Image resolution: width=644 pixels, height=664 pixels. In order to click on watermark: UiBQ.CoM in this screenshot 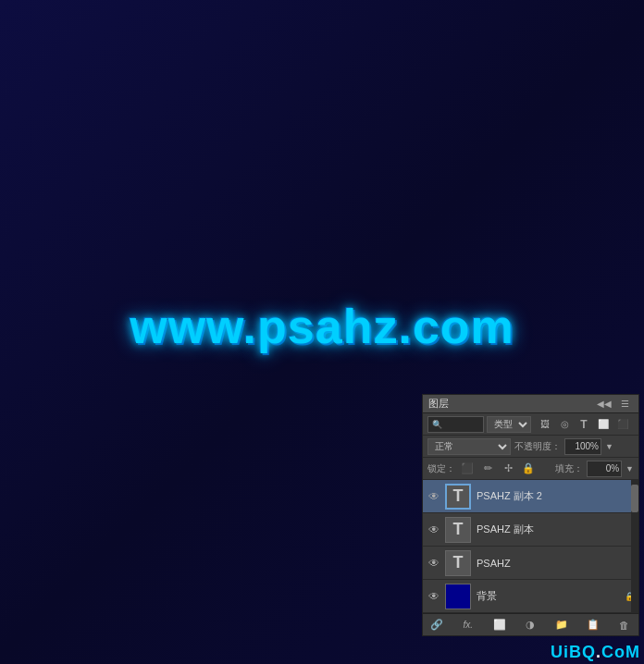, I will do `click(596, 653)`.